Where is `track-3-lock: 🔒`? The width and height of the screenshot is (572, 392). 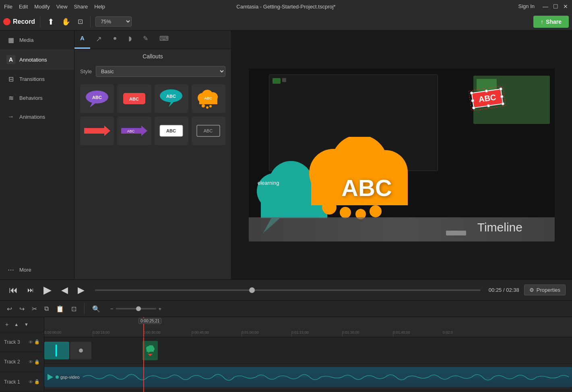 track-3-lock: 🔒 is located at coordinates (37, 342).